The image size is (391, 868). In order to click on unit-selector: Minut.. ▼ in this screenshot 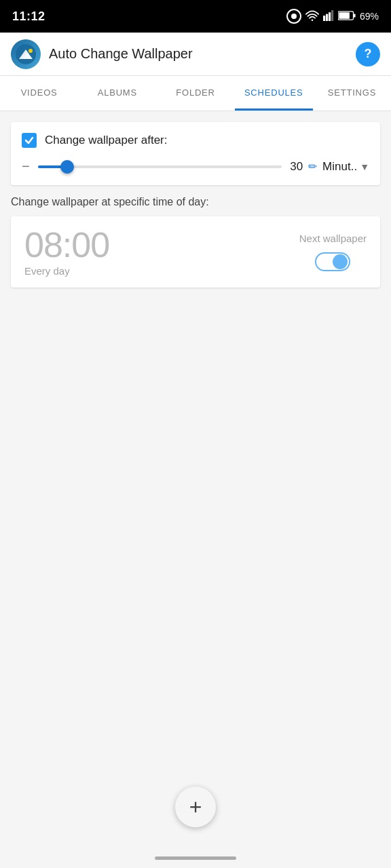, I will do `click(346, 167)`.